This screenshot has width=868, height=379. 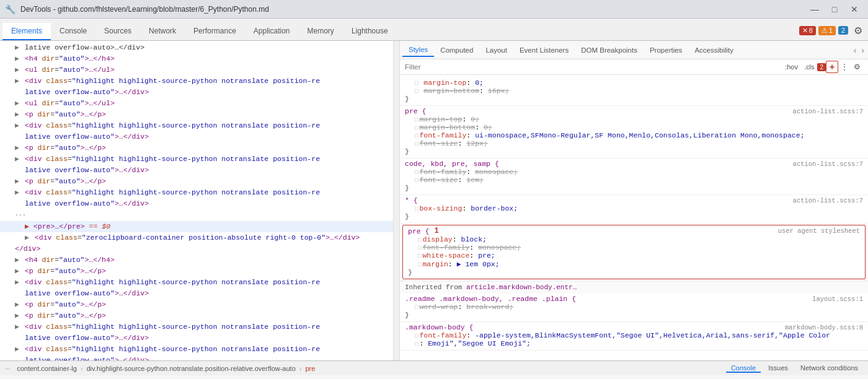 I want to click on style-prop: □display: block;, so click(x=634, y=239).